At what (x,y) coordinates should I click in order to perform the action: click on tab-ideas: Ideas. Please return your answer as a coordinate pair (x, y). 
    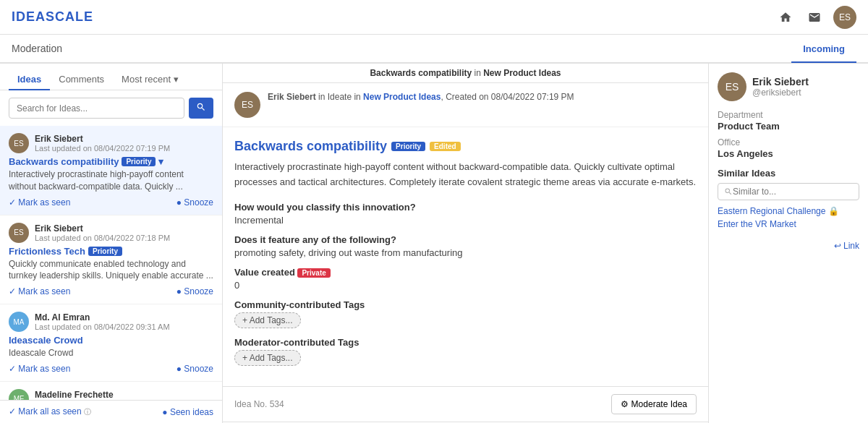
    Looking at the image, I should click on (29, 80).